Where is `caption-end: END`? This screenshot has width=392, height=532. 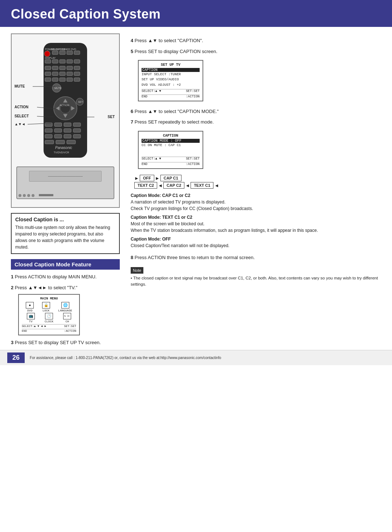
caption-end: END is located at coordinates (144, 164).